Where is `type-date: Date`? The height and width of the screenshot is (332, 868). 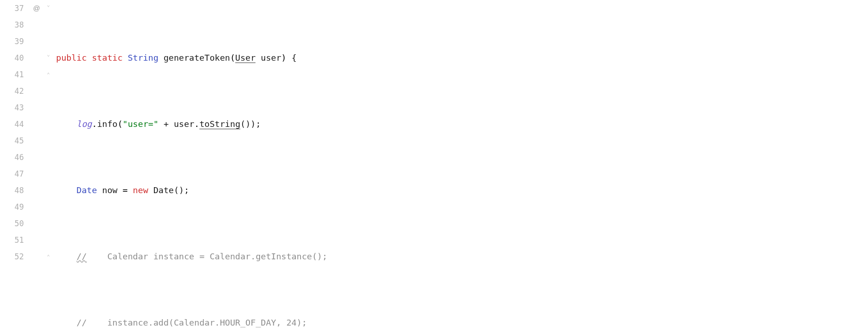
type-date: Date is located at coordinates (87, 190).